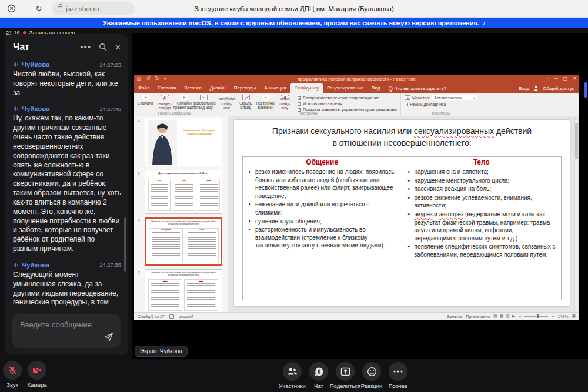 This screenshot has height=392, width=588. What do you see at coordinates (441, 105) in the screenshot?
I see `ribbon-group-monitors: Монитор: Автоматически▾ ✓ Режим докладчи…` at bounding box center [441, 105].